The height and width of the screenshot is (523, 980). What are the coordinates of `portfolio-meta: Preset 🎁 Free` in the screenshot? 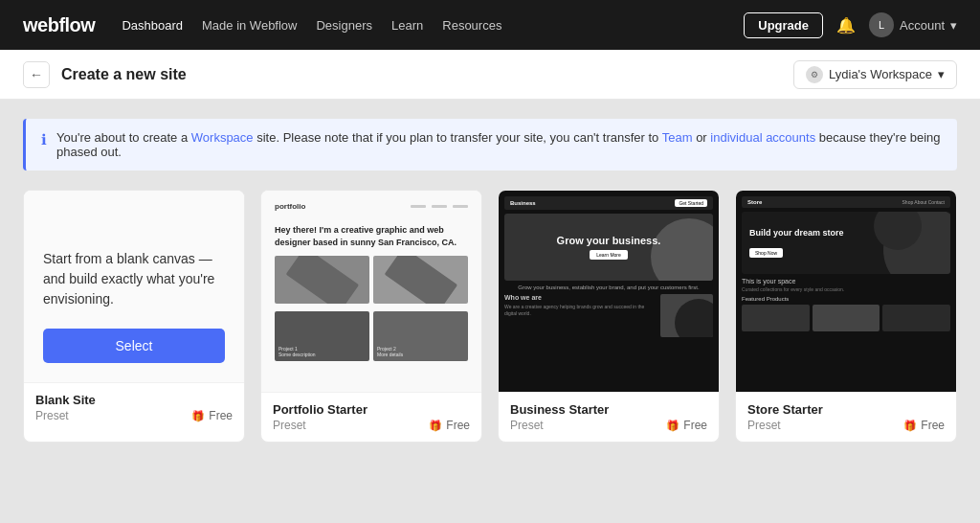 It's located at (371, 425).